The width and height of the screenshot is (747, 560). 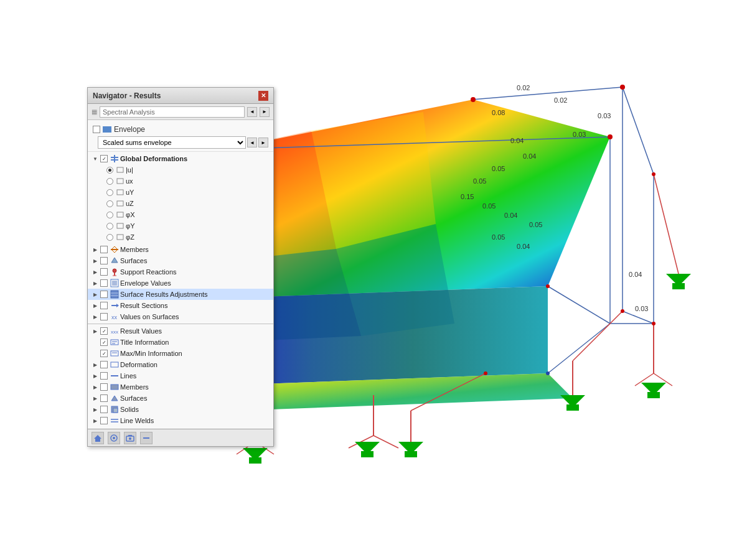 I want to click on members-item: ▶ Members, so click(x=181, y=250).